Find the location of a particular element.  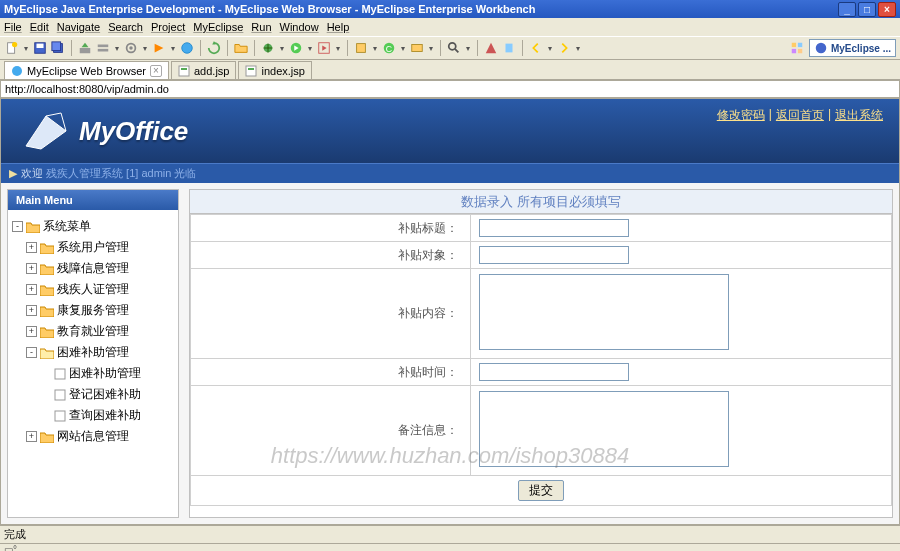

launch-icon is located at coordinates (159, 48).